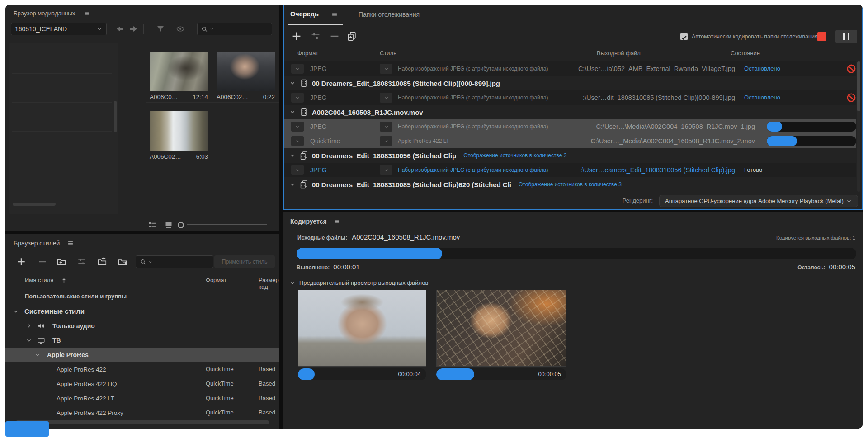 The height and width of the screenshot is (438, 868). Describe the element at coordinates (684, 37) in the screenshot. I see `auto-encode-checkbox` at that location.